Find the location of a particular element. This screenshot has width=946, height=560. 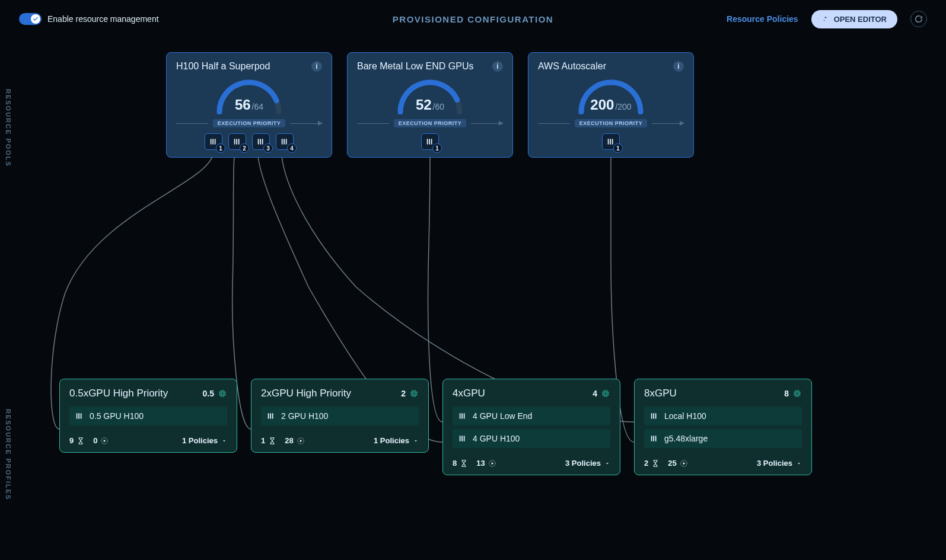

pool-title: AWS Autoscaler is located at coordinates (572, 66).